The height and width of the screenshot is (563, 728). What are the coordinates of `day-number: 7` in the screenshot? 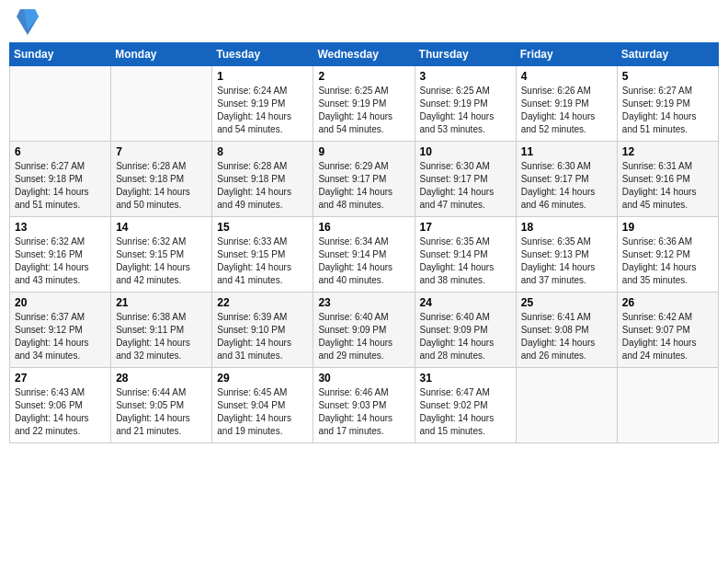 It's located at (162, 152).